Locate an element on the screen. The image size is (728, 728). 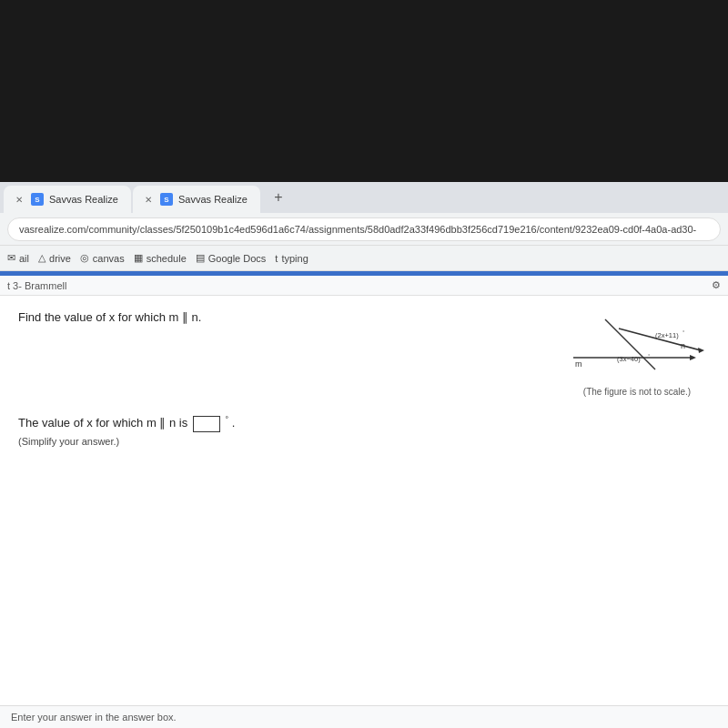
bookmark-drive-label: drive is located at coordinates (60, 258).